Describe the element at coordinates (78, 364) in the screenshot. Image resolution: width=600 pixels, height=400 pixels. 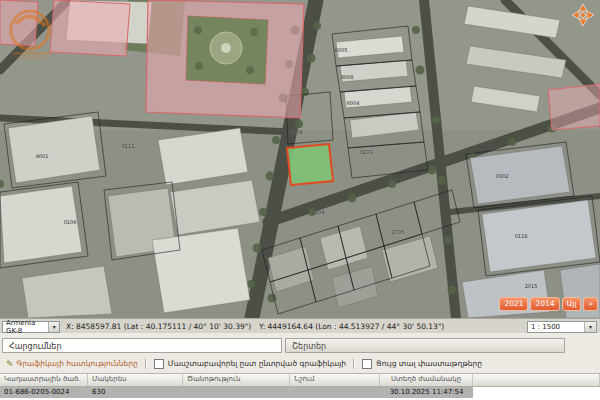
I see `graphics-properties-link: Գրաֆիկայի հատկությունները` at that location.